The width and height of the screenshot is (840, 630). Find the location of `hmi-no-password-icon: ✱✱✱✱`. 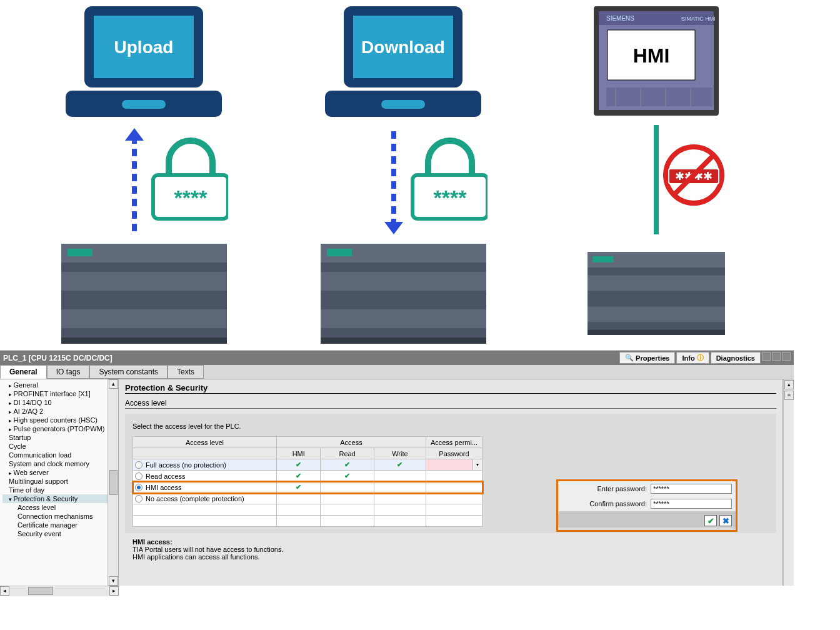

hmi-no-password-icon: ✱✱✱✱ is located at coordinates (656, 181).